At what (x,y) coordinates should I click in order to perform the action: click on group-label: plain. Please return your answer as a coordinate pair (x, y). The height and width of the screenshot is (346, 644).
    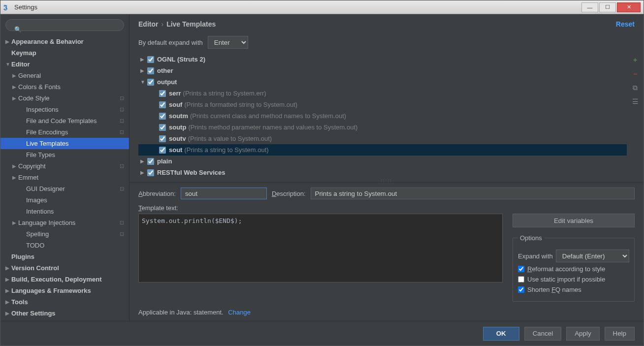
    Looking at the image, I should click on (164, 161).